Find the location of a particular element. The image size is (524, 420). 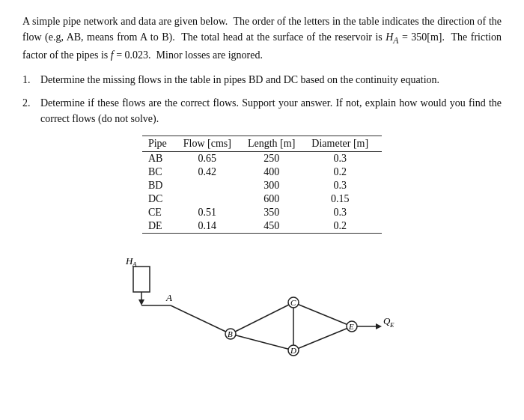

cell-r0-c2: 250 is located at coordinates (277, 159).